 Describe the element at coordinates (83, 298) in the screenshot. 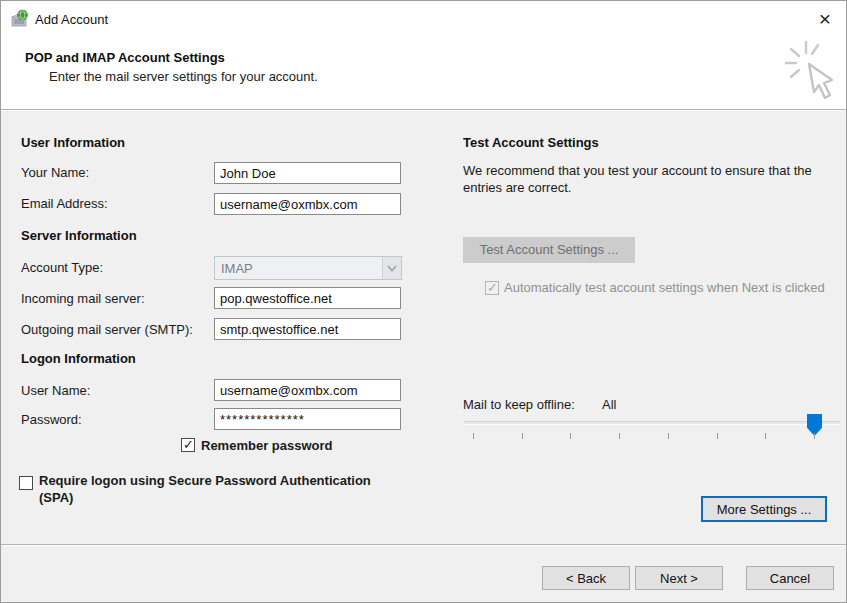

I see `incoming-server-label: Incoming mail server:` at that location.